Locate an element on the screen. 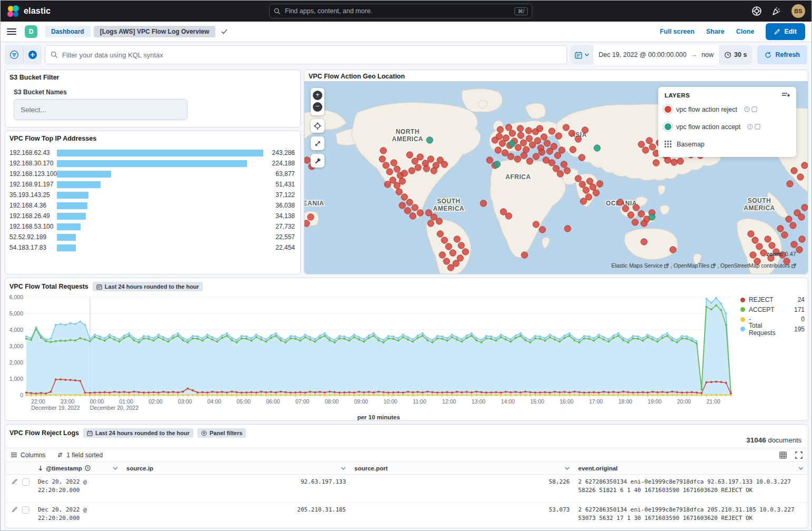 This screenshot has height=531, width=812. column-header-eventoriginal: event.original is located at coordinates (691, 468).